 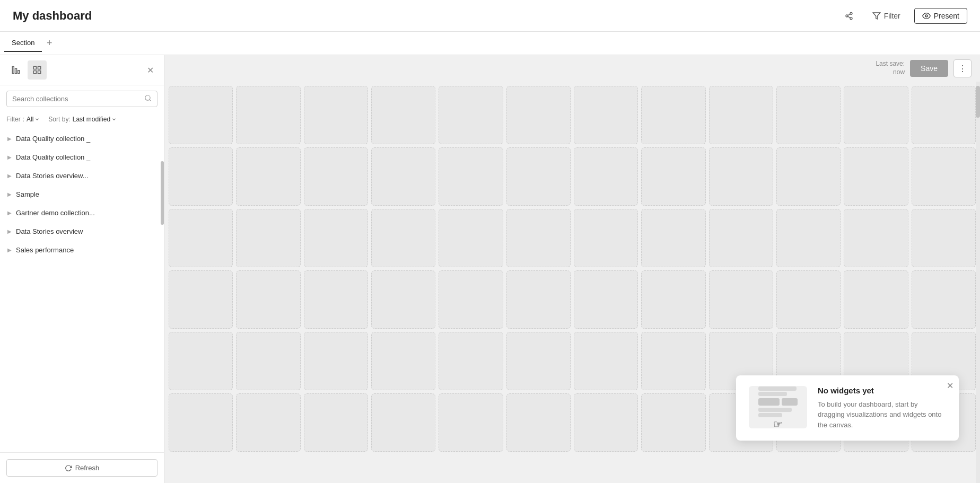 I want to click on last-save-time: now, so click(x=899, y=72).